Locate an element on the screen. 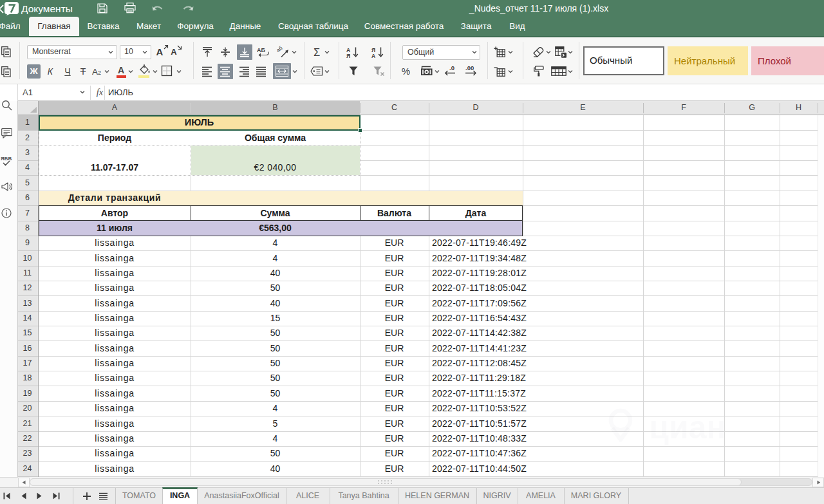 This screenshot has height=504, width=824. svg-text: АБ is located at coordinates (261, 50).